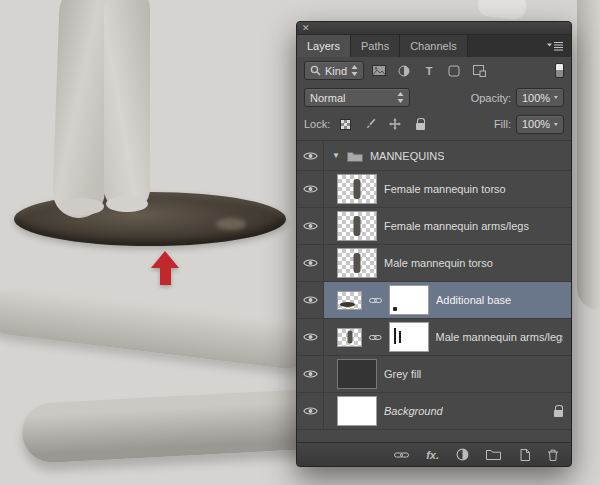 The height and width of the screenshot is (485, 600). Describe the element at coordinates (420, 126) in the screenshot. I see `lock-icon` at that location.